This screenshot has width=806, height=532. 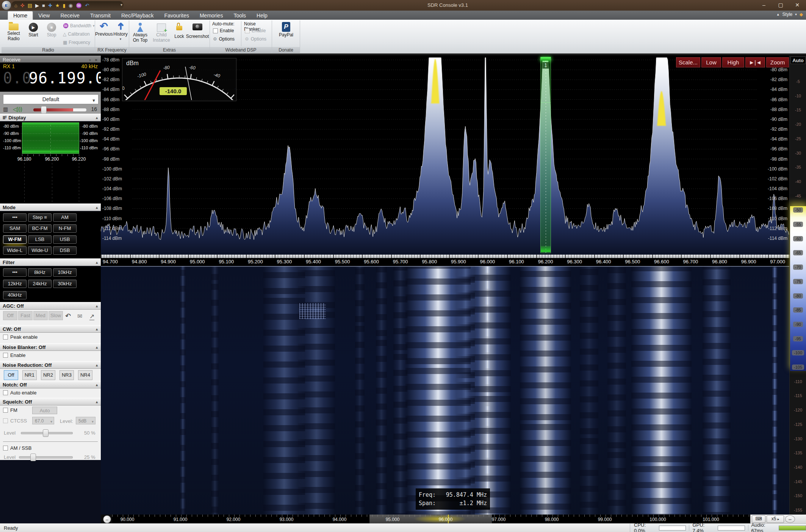 What do you see at coordinates (67, 375) in the screenshot?
I see `nr-button-nr3: NR3` at bounding box center [67, 375].